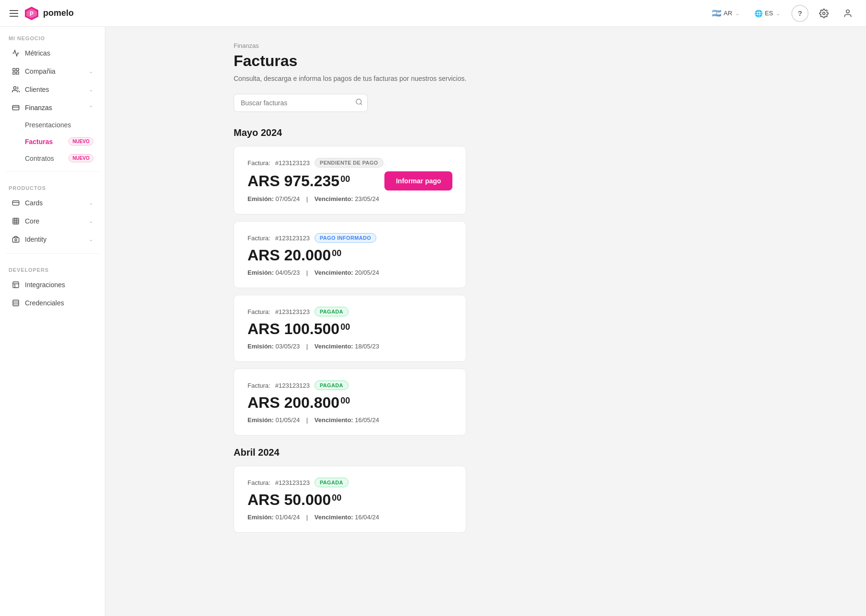 This screenshot has height=616, width=866. Describe the element at coordinates (728, 13) in the screenshot. I see `country-code: AR` at that location.